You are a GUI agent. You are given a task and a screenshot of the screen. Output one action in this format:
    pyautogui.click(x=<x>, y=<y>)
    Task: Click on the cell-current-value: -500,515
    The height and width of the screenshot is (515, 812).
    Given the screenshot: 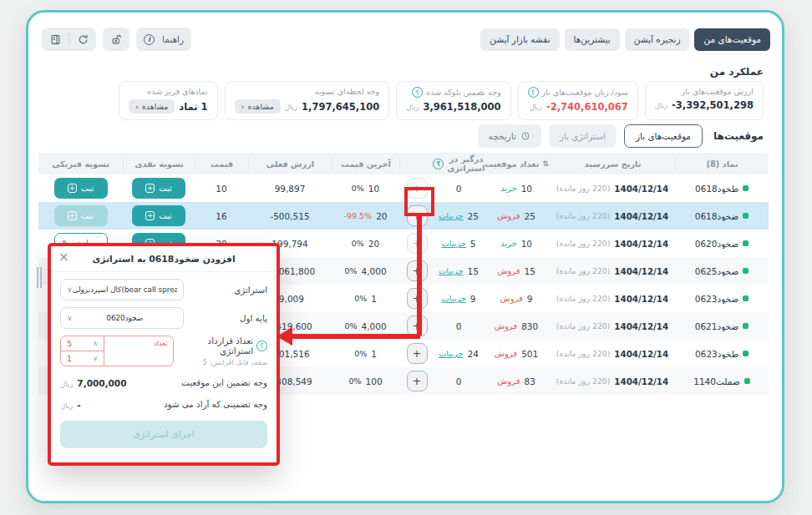 What is the action you would take?
    pyautogui.click(x=290, y=216)
    